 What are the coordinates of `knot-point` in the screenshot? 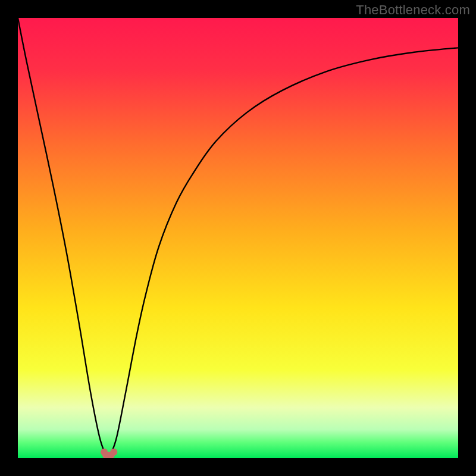 It's located at (114, 452).